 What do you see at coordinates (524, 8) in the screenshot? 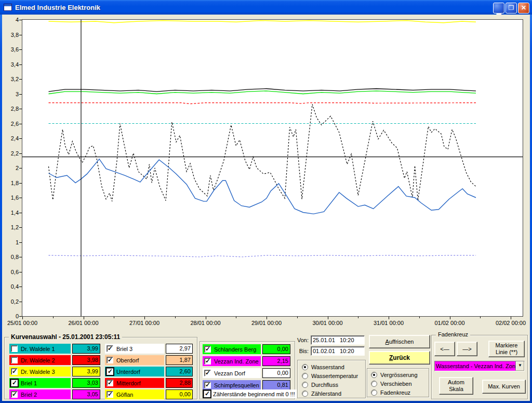
I see `close-icon: ✕` at bounding box center [524, 8].